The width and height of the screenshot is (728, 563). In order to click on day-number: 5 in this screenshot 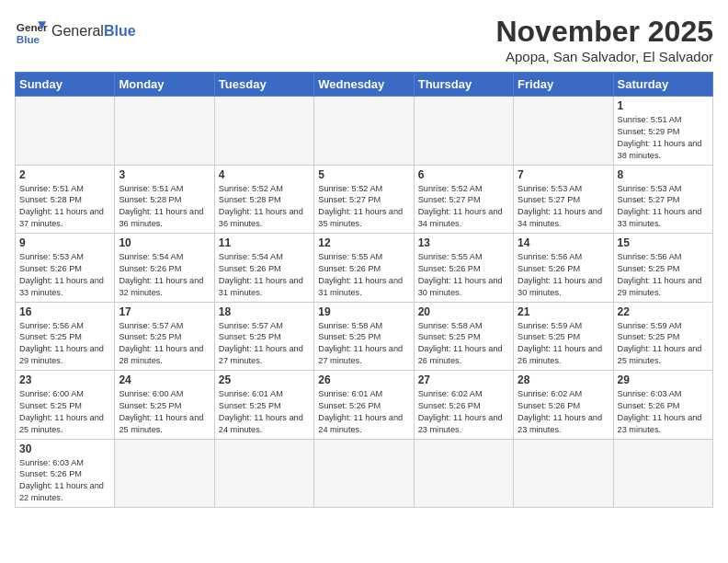, I will do `click(364, 175)`.